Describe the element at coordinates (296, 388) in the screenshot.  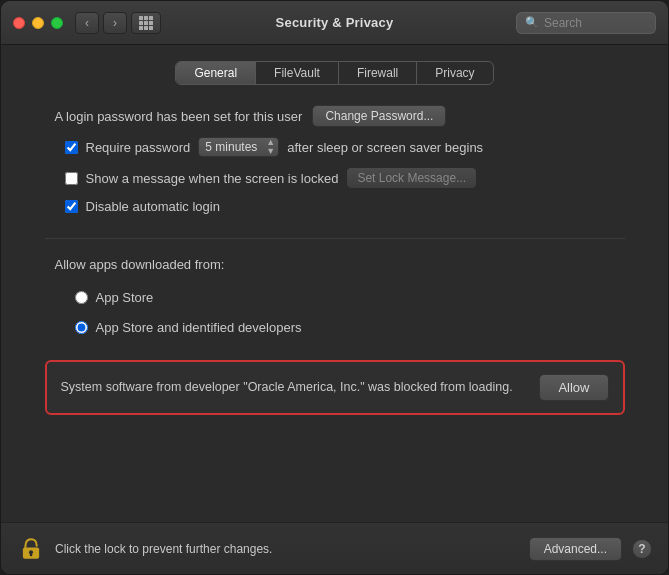
I see `blocked-software-text: System software from developer "Oracle A…` at that location.